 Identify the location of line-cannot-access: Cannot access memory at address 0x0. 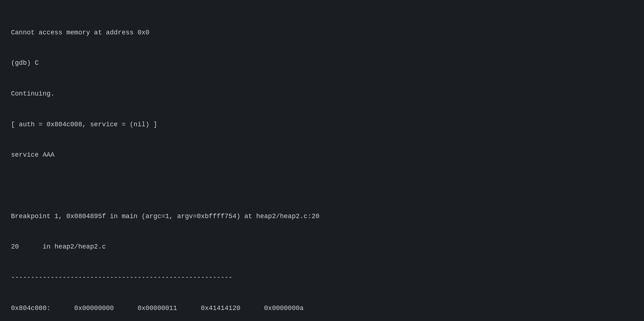
(322, 33).